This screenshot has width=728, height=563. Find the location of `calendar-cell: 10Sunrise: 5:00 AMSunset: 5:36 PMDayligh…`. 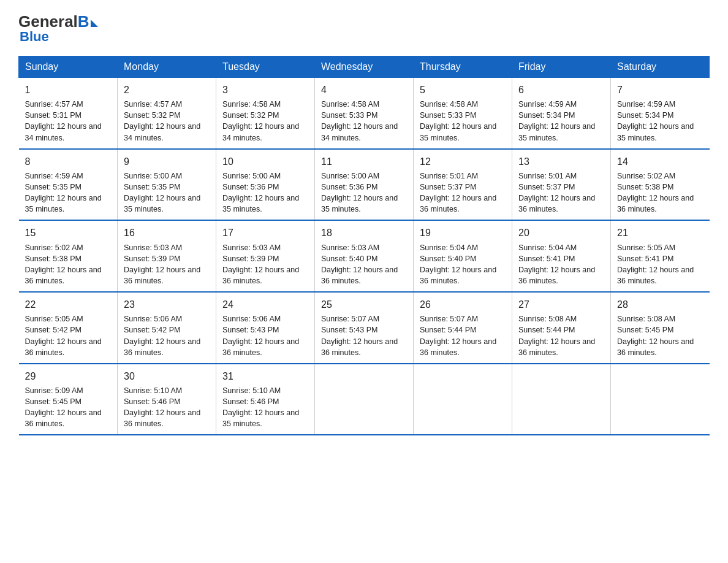

calendar-cell: 10Sunrise: 5:00 AMSunset: 5:36 PMDayligh… is located at coordinates (266, 185).